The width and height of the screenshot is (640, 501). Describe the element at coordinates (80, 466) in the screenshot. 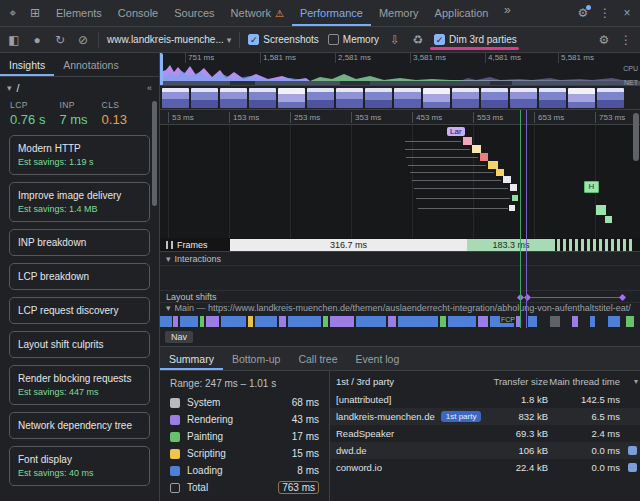

I see `insight-card-font-display: Font display Est savings: 40 ms` at that location.